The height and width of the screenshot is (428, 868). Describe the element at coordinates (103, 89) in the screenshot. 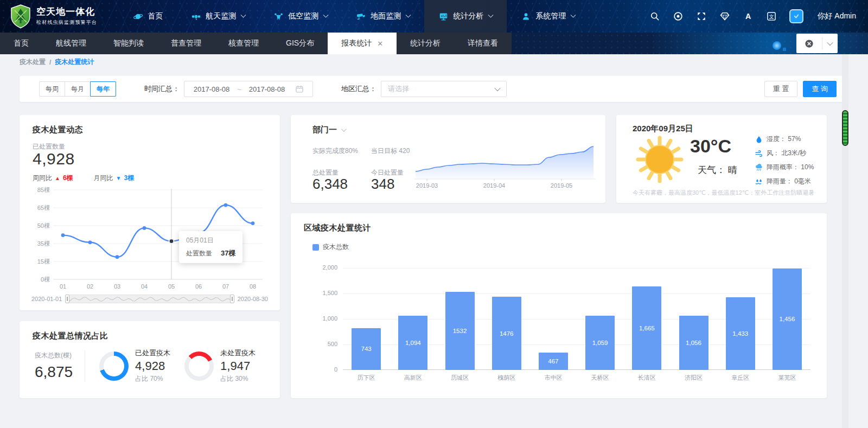

I see `period-button-每年: 每年` at that location.